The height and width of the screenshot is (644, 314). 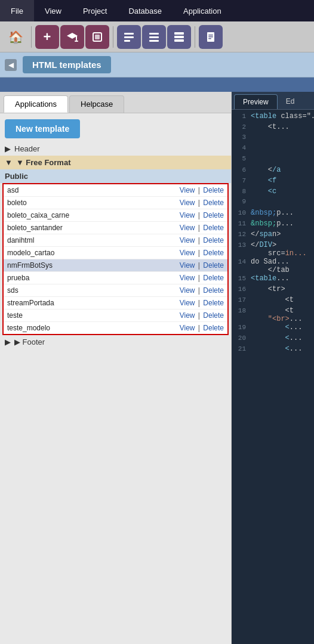 I want to click on menu-file: File, so click(x=17, y=11).